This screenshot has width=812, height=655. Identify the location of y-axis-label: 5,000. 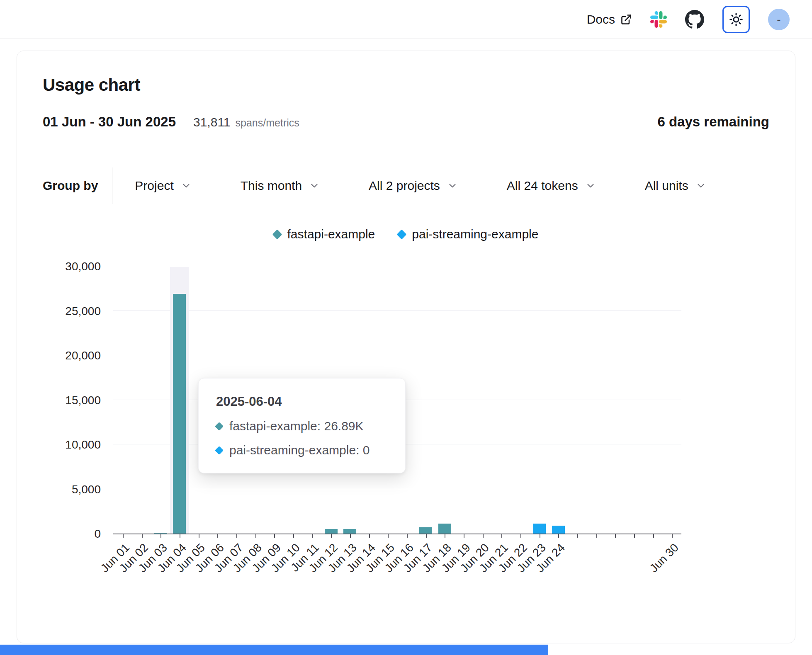
(72, 490).